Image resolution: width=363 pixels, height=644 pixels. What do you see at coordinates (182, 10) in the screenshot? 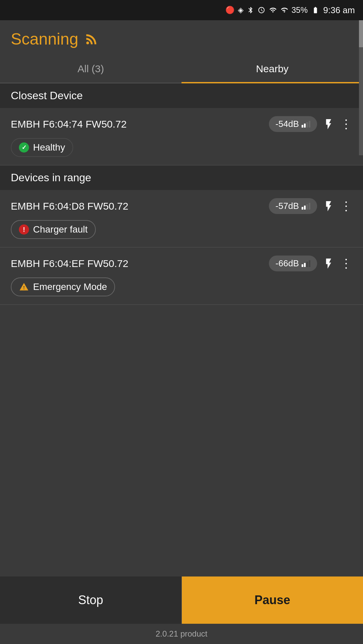
I see `status-bar: 🔴 ◈ 35% 9:36 am` at bounding box center [182, 10].